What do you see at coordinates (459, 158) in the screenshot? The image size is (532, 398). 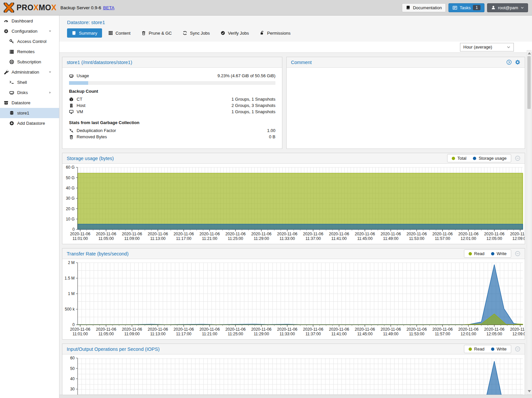 I see `legend-item-total: Total` at bounding box center [459, 158].